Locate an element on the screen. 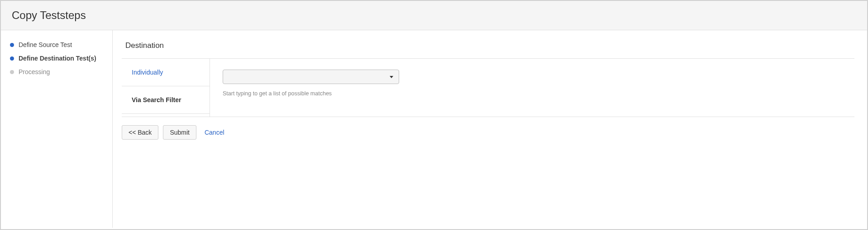  tab-label: Individually is located at coordinates (148, 72).